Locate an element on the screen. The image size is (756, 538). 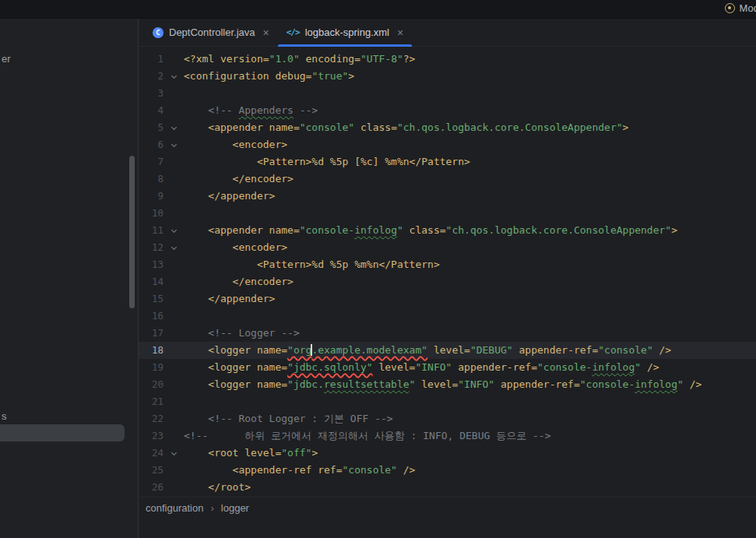
tab-logback-spring.xml: </>logback-spring.xml× is located at coordinates (345, 33).